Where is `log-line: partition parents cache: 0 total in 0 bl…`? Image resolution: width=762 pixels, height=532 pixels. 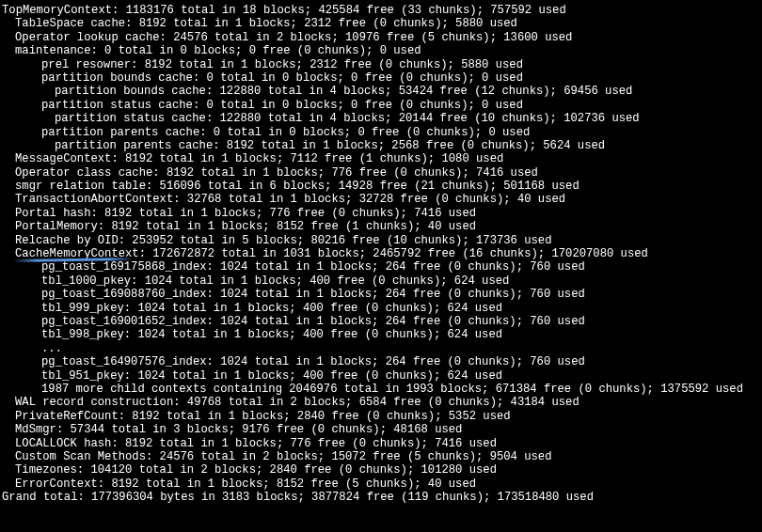 log-line: partition parents cache: 0 total in 0 bl… is located at coordinates (382, 133).